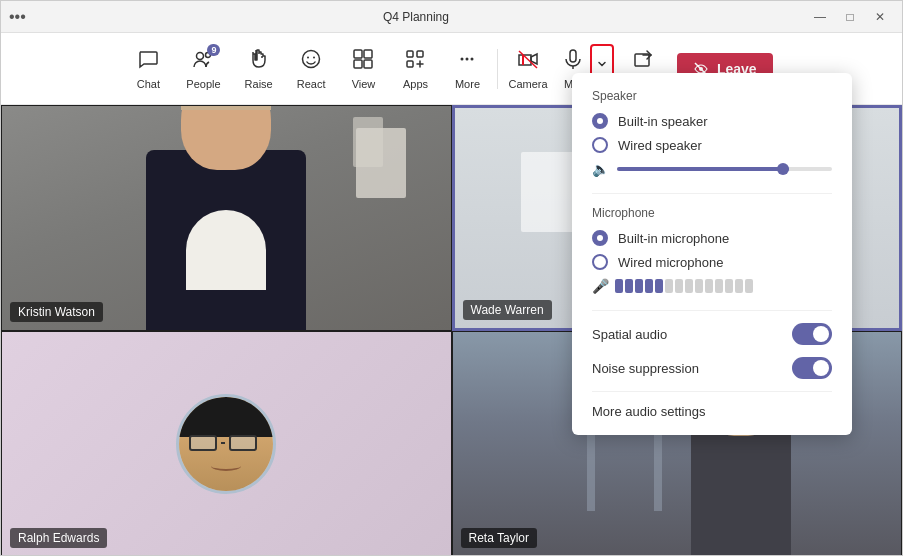 The width and height of the screenshot is (903, 556). What do you see at coordinates (468, 84) in the screenshot?
I see `more-label: More` at bounding box center [468, 84].